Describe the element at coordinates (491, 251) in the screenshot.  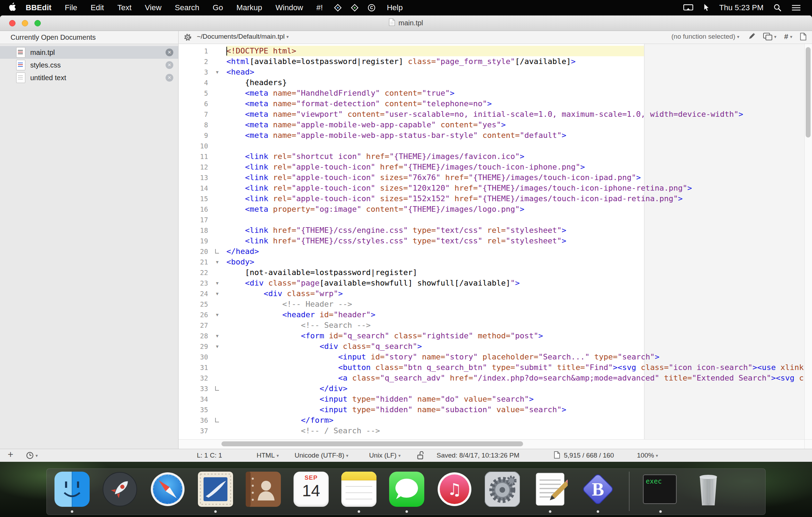
I see `code-line: 20</head>` at that location.